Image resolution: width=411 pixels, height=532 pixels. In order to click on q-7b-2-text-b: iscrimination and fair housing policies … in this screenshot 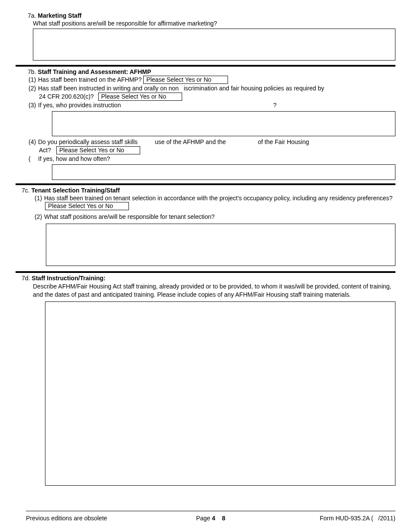, I will do `click(254, 88)`.